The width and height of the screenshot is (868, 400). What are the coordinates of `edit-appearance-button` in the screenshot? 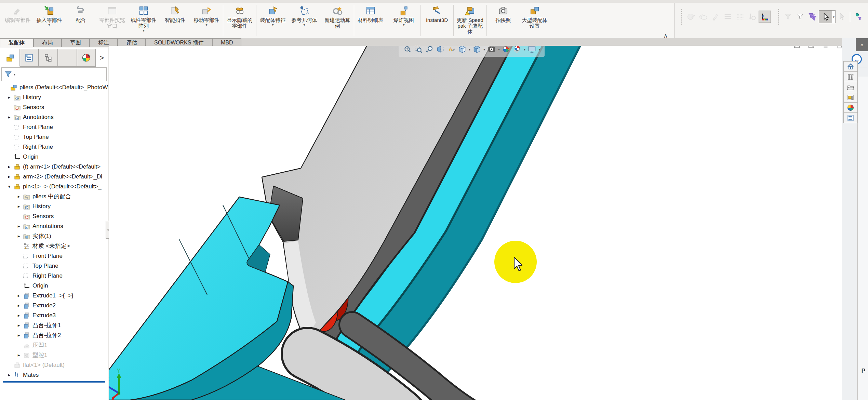 It's located at (506, 50).